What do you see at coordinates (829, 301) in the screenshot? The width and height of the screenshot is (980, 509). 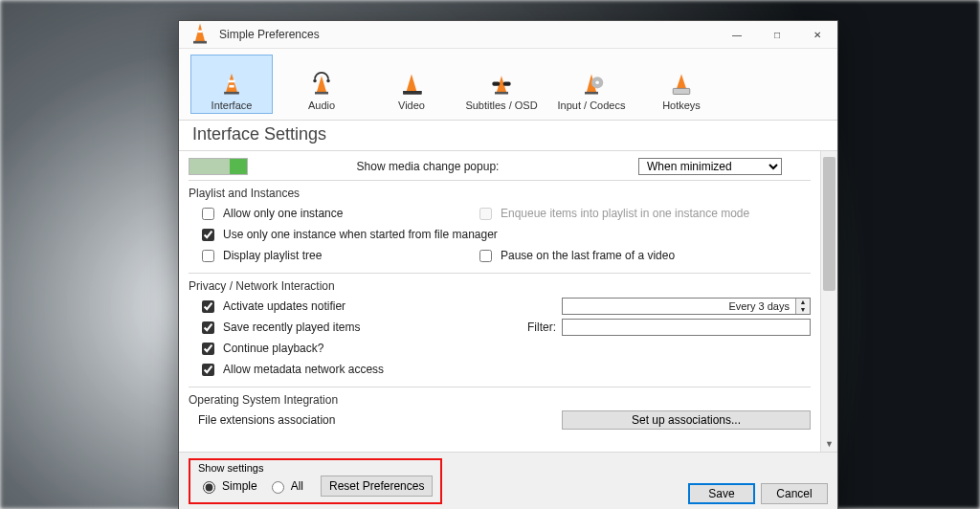 I see `vertical-scrollbar: ▲ ▼` at bounding box center [829, 301].